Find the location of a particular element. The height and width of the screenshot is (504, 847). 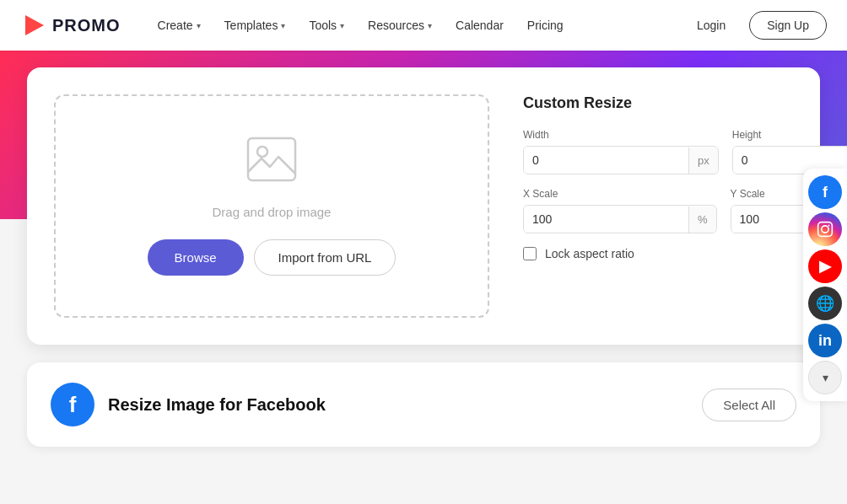

social-instagram-button is located at coordinates (825, 229).